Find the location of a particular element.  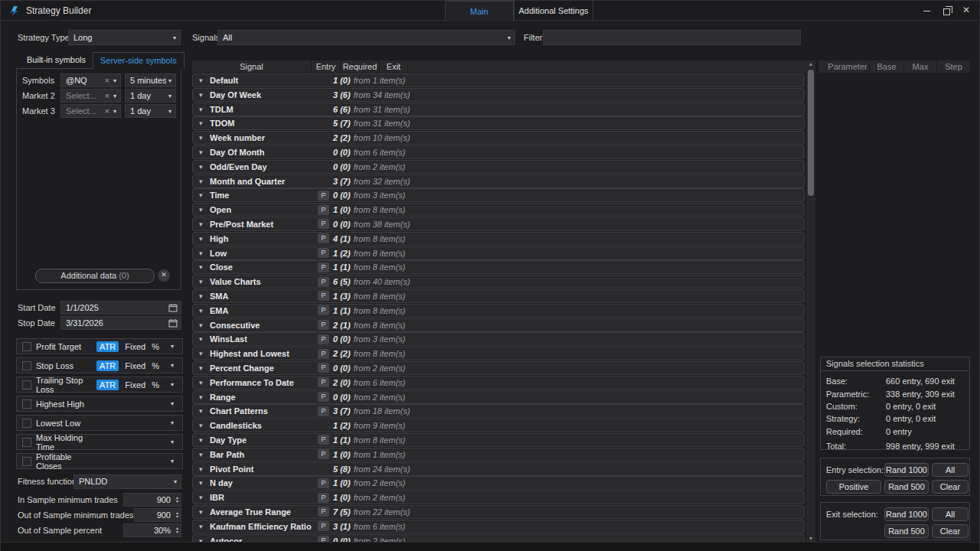

signal-row: ▾ EMA P 1 (1) from 8 item(s) is located at coordinates (498, 311).